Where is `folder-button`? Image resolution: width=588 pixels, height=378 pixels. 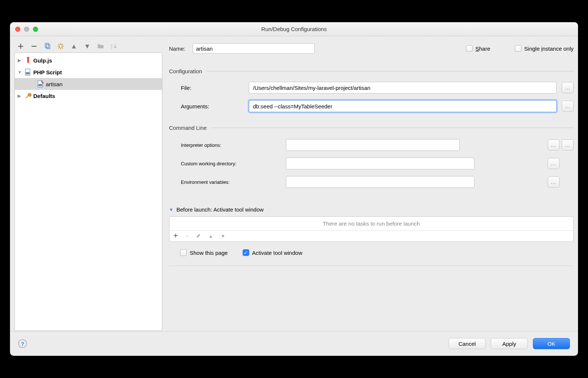 folder-button is located at coordinates (101, 46).